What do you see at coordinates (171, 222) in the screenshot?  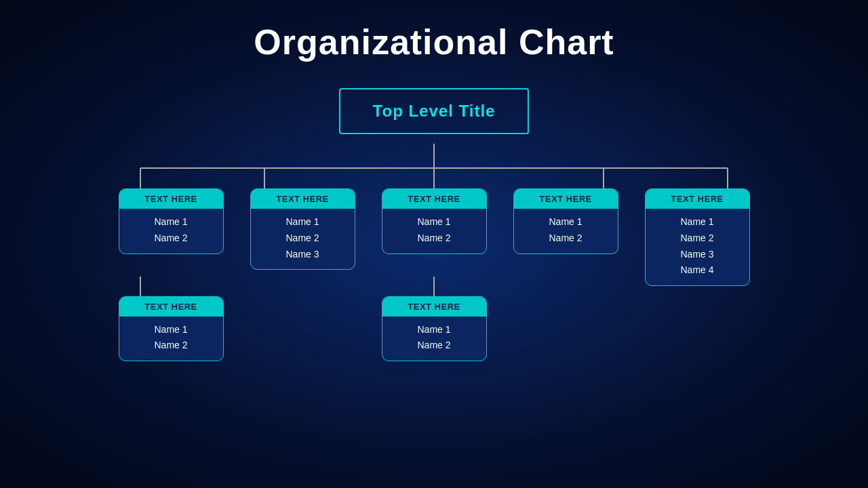 I see `card-node1-name1: Name 1` at bounding box center [171, 222].